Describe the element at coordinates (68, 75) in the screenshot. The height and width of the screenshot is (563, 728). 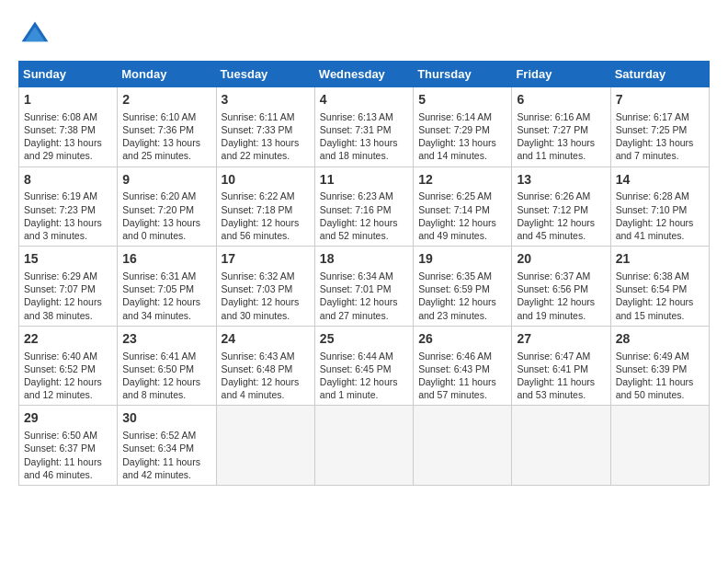
I see `weekday-header: Sunday` at that location.